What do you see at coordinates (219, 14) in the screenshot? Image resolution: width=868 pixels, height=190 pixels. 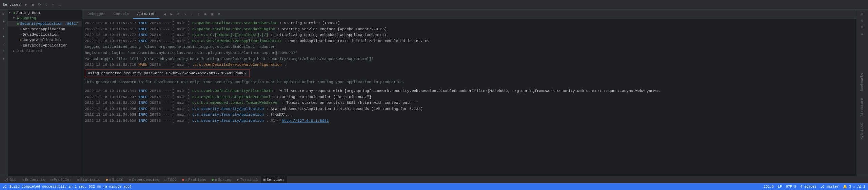 I see `settings-icon: ⚙` at bounding box center [219, 14].